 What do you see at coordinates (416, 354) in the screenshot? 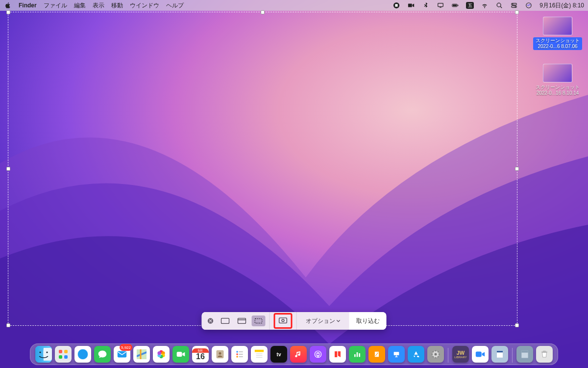
I see `dock-appstore-icon` at bounding box center [416, 354].